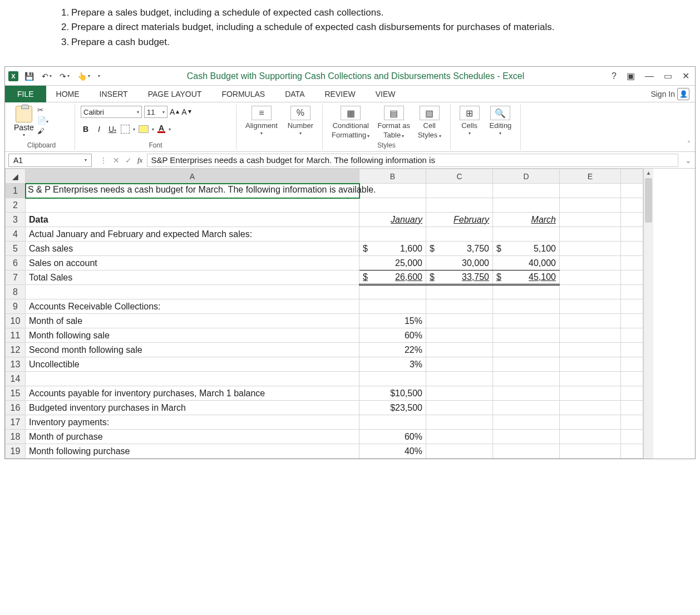 This screenshot has width=700, height=615. Describe the element at coordinates (16, 249) in the screenshot. I see `row-5-header: 5` at that location.